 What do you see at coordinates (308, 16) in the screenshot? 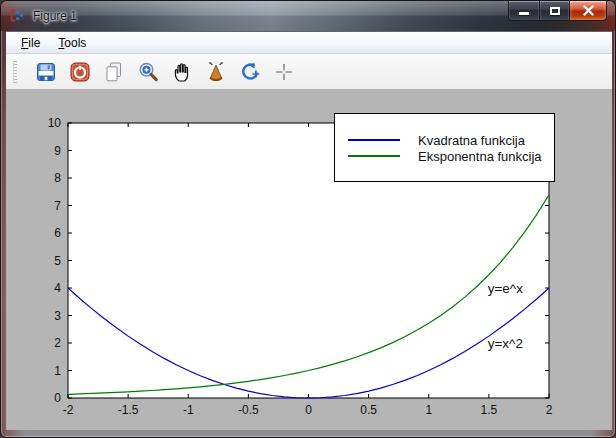
I see `title-bar: Figure 1` at bounding box center [308, 16].